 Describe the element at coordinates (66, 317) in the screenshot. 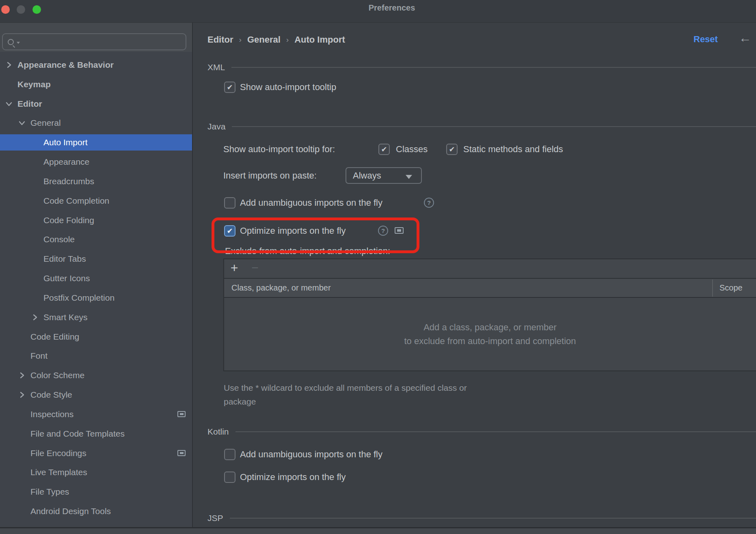

I see `sidebar-item-label: Smart Keys` at that location.